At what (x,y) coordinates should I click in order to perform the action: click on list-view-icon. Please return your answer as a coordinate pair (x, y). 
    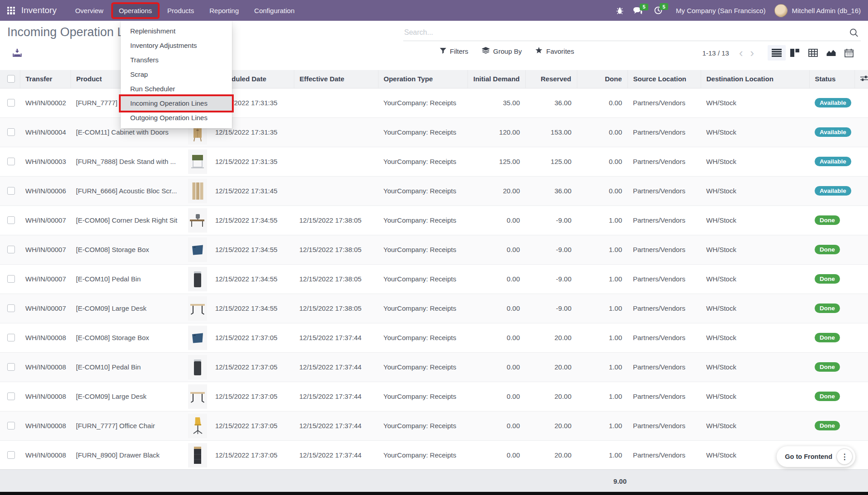
    Looking at the image, I should click on (777, 53).